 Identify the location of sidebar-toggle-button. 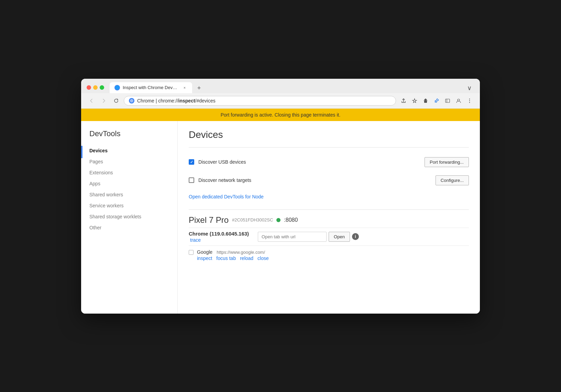
(448, 101).